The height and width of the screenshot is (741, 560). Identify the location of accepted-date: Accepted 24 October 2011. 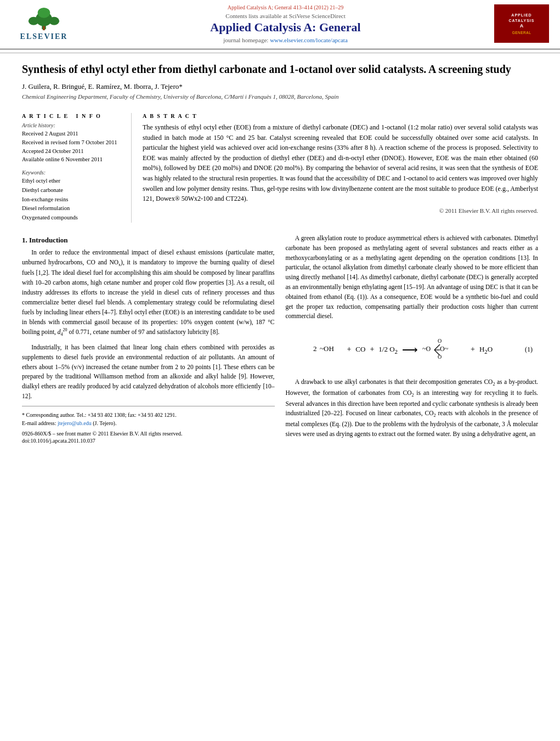
(72, 151).